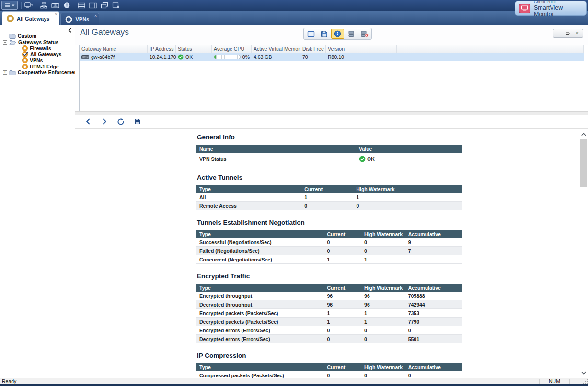 The width and height of the screenshot is (588, 386). I want to click on column-header-status: Status, so click(194, 49).